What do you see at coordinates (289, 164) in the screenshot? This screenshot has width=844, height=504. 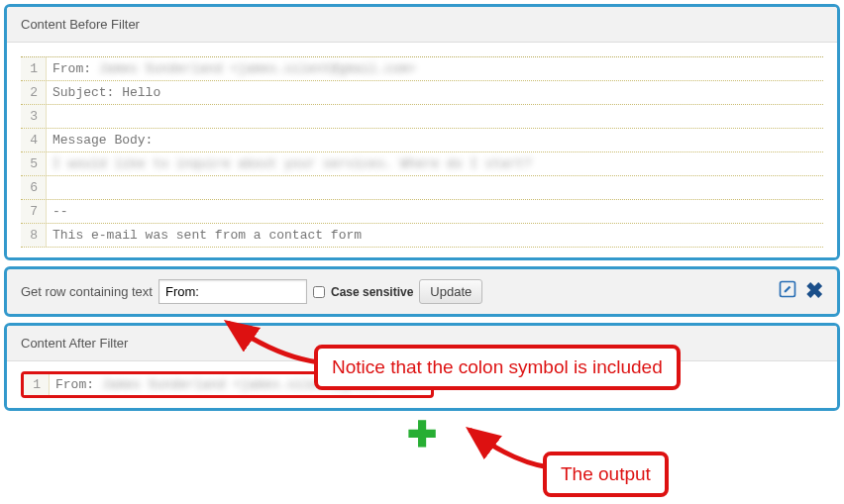 I see `code-text: I would like to inquire about your servi…` at bounding box center [289, 164].